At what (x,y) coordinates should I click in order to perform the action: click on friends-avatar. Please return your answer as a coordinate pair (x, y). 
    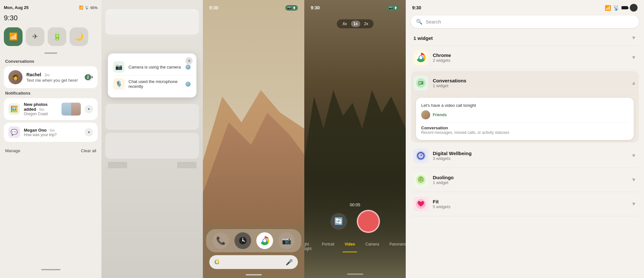
    Looking at the image, I should click on (426, 115).